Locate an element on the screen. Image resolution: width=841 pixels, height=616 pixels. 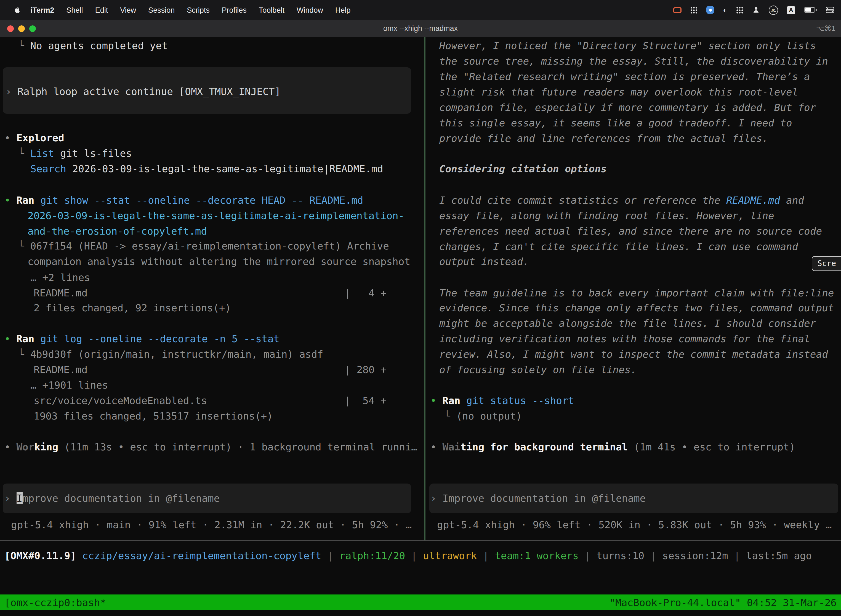
tmux-pane-divider is located at coordinates (425, 289).